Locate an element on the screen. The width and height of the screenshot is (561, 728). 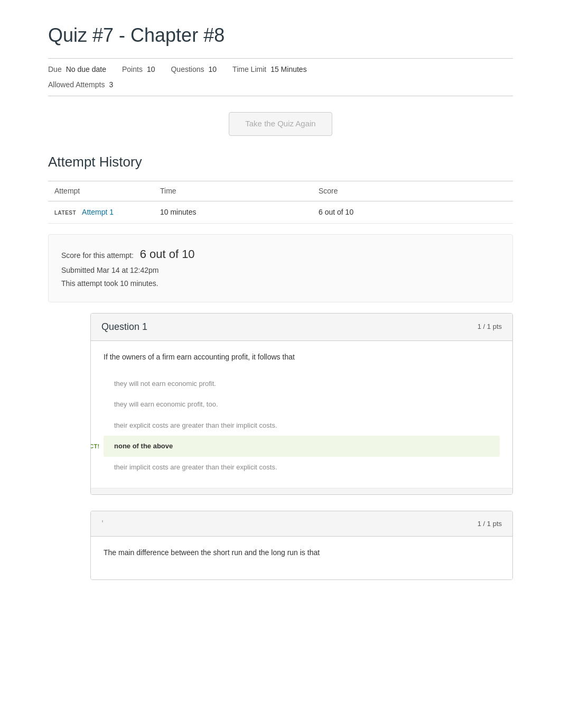
answer-options-1: they will not earn economic profit. they… is located at coordinates (302, 426).